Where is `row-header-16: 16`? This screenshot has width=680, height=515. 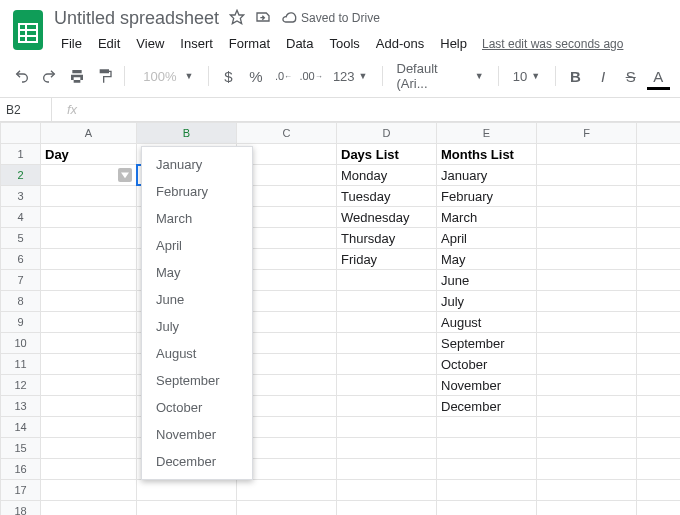
row-header-16: 16 is located at coordinates (21, 470).